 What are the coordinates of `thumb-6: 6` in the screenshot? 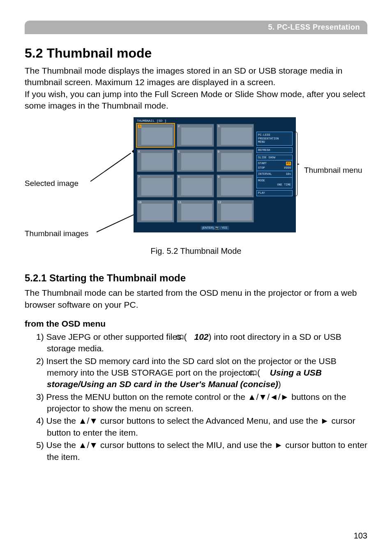 It's located at (235, 161).